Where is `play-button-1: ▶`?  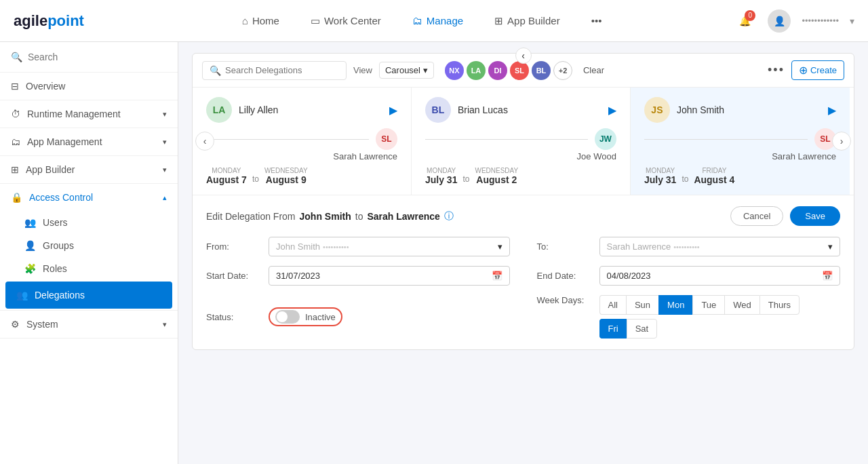
play-button-1: ▶ is located at coordinates (612, 110).